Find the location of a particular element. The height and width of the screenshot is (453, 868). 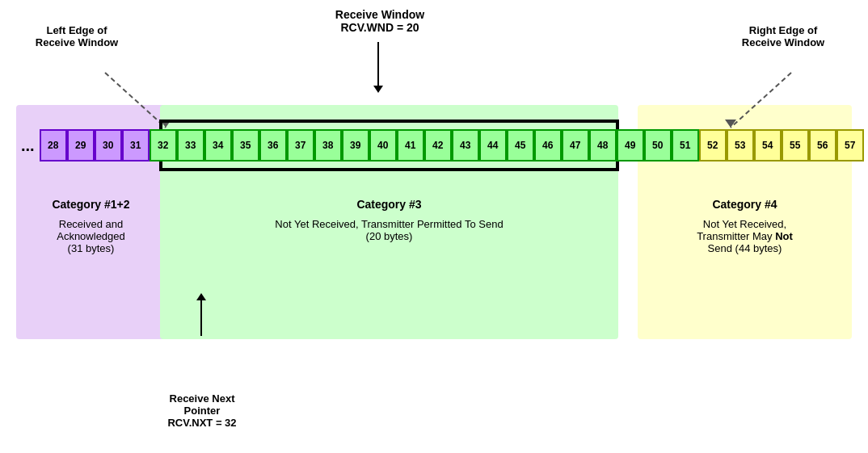

cell-54: 54 is located at coordinates (768, 145).